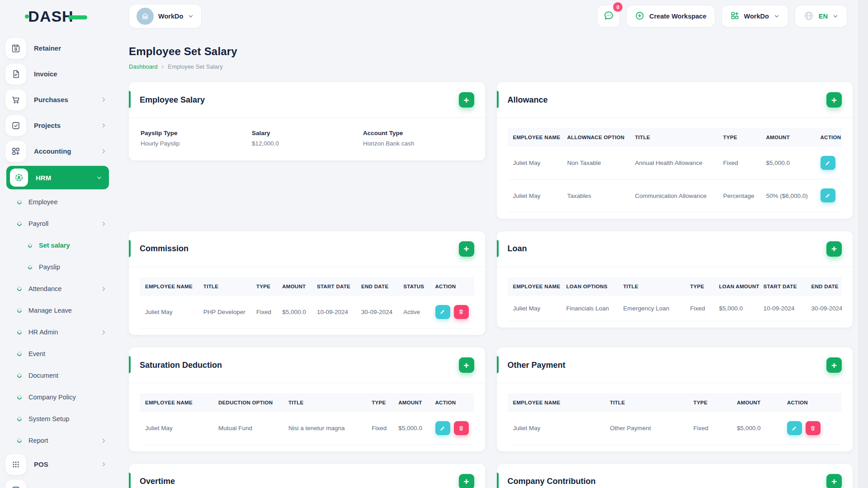 The width and height of the screenshot is (868, 488). What do you see at coordinates (64, 289) in the screenshot?
I see `sidebar-item-label: Attendance` at bounding box center [64, 289].